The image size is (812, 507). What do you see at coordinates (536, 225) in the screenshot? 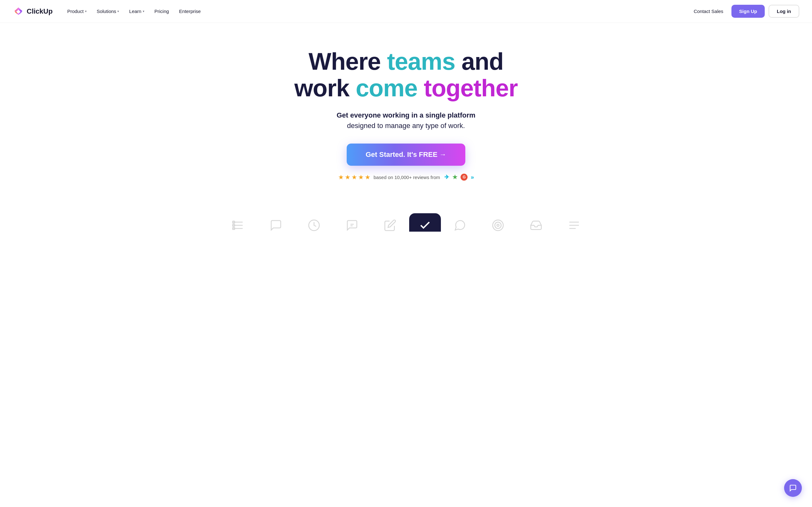
I see `inbox-icon` at bounding box center [536, 225].